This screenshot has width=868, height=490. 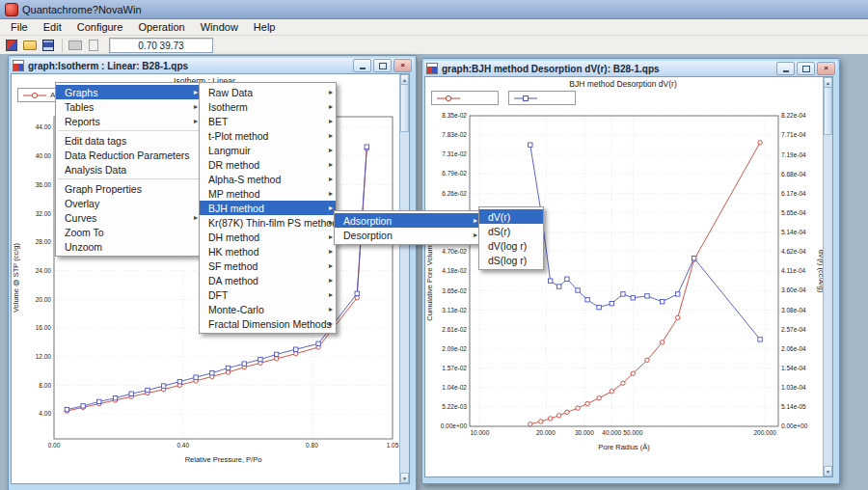 I want to click on menu-item-dft: DFT▸, so click(x=268, y=295).